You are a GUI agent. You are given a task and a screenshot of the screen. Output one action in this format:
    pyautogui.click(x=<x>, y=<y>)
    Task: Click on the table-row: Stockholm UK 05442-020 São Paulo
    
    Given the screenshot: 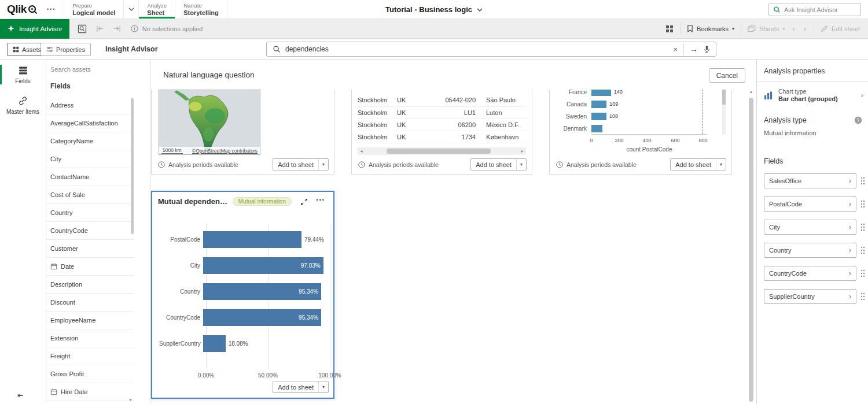 What is the action you would take?
    pyautogui.click(x=442, y=101)
    